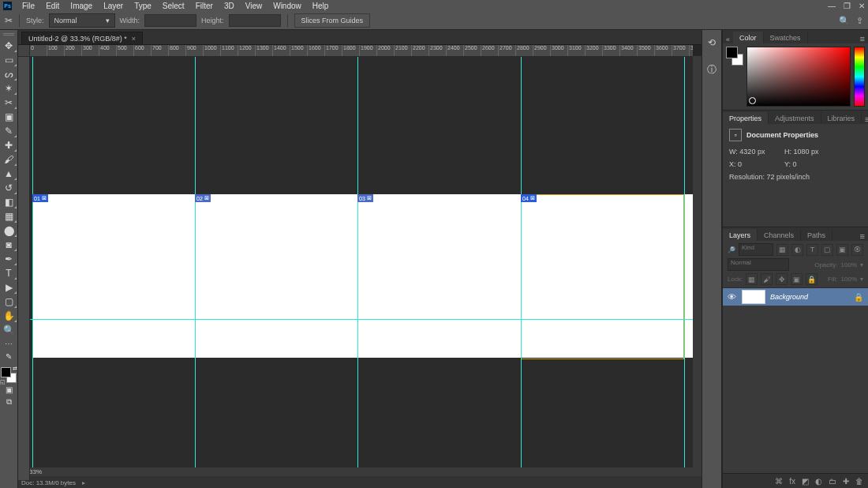 The image size is (868, 488). What do you see at coordinates (9, 35) in the screenshot?
I see `panel-grip-icon` at bounding box center [9, 35].